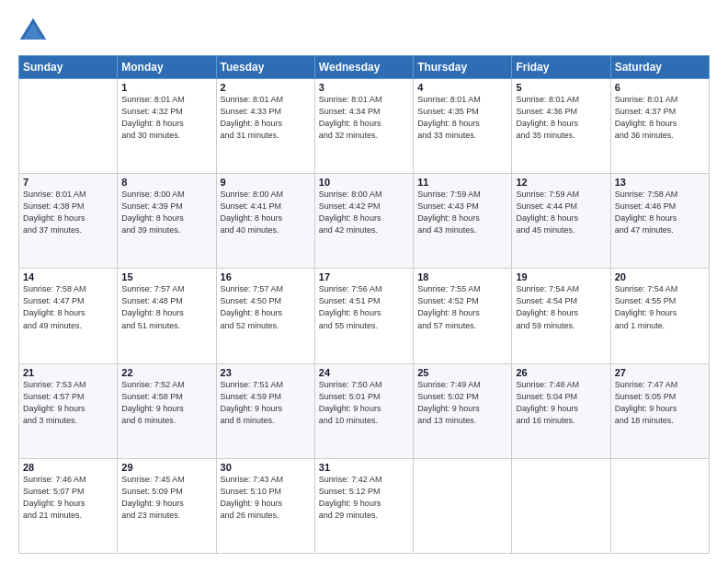 The width and height of the screenshot is (728, 563). I want to click on day-number: 13, so click(660, 182).